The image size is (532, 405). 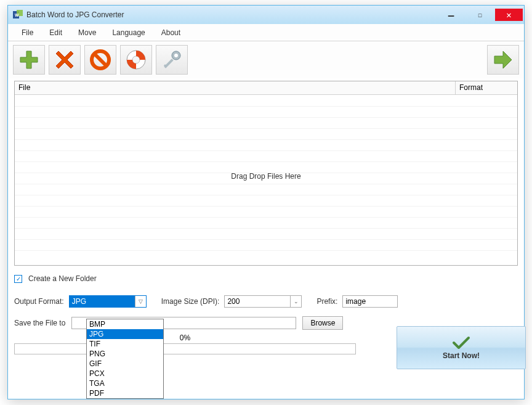 I want to click on maximize-button: ☐, so click(x=480, y=15).